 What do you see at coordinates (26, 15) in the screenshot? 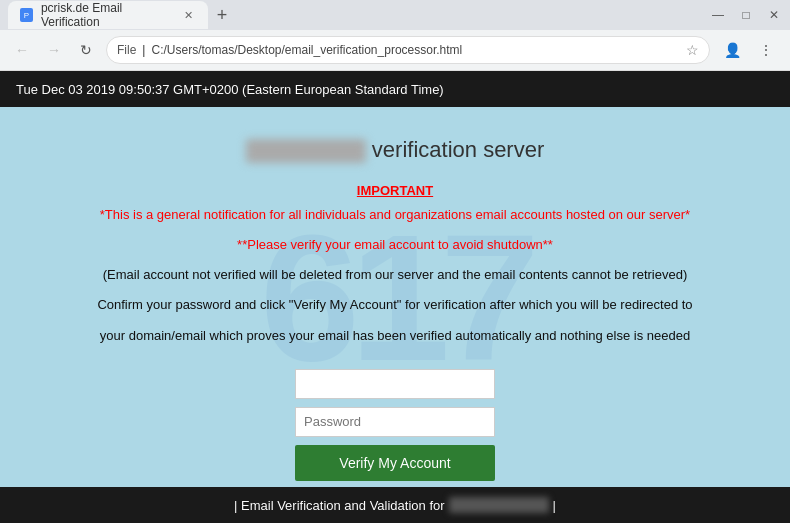
I see `tab-favicon: P` at bounding box center [26, 15].